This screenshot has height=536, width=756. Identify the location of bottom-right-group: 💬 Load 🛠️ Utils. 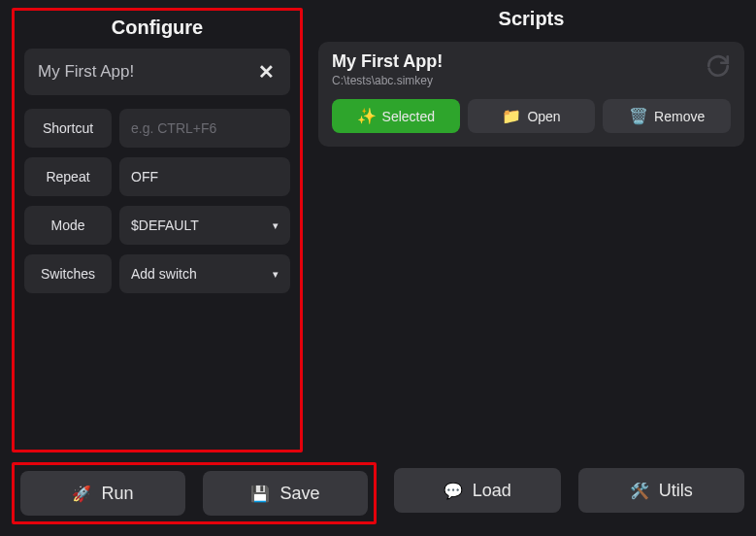
(569, 493).